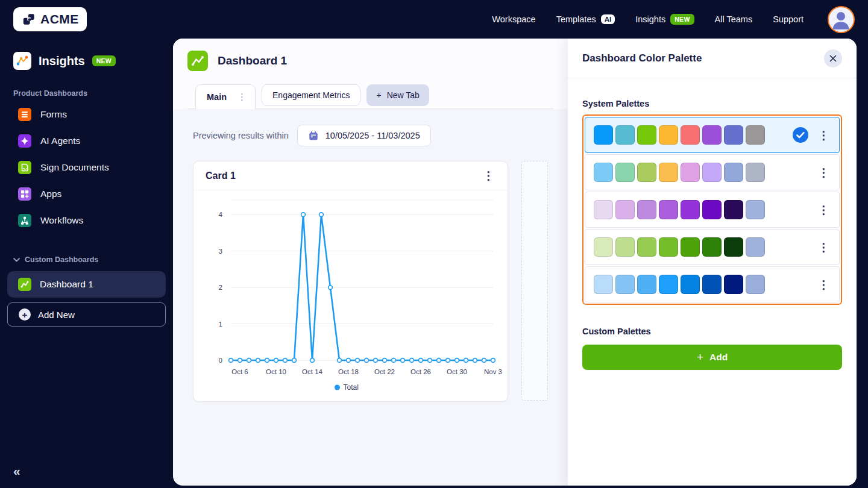  I want to click on custom-dashboards-toggle: Custom Dashboards, so click(93, 260).